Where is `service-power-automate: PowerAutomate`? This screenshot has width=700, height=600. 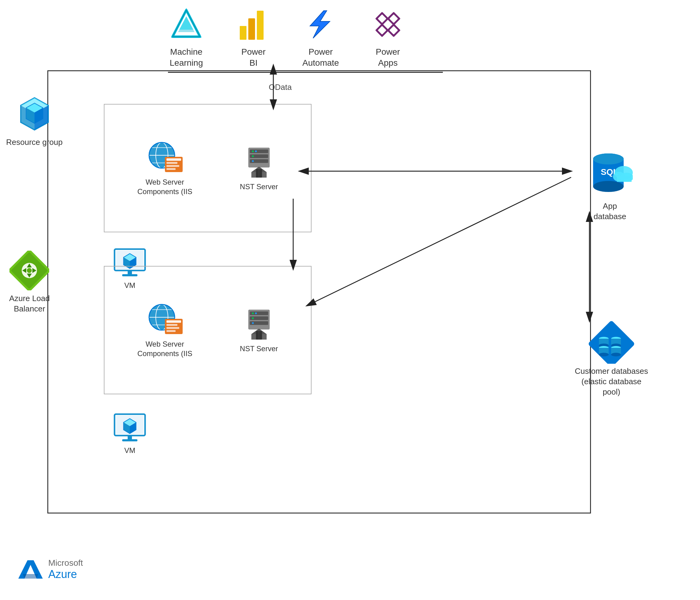
service-power-automate: PowerAutomate is located at coordinates (321, 37).